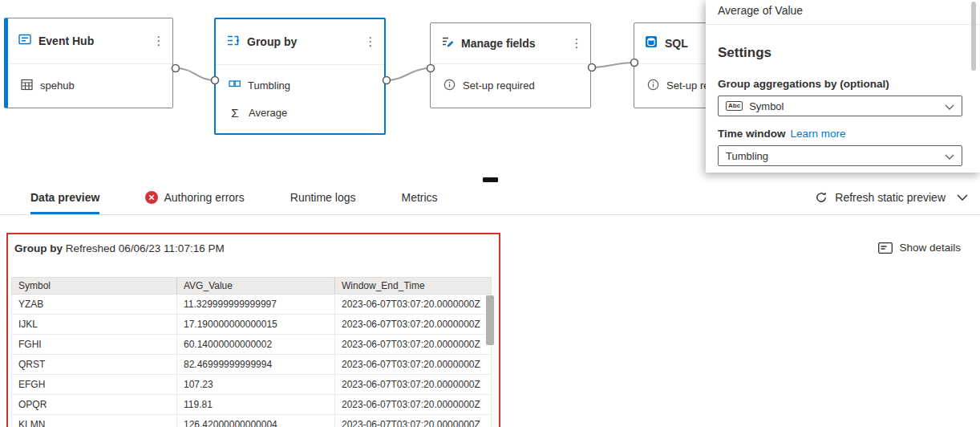  Describe the element at coordinates (840, 156) in the screenshot. I see `time-window-dropdown: Tumbling` at that location.